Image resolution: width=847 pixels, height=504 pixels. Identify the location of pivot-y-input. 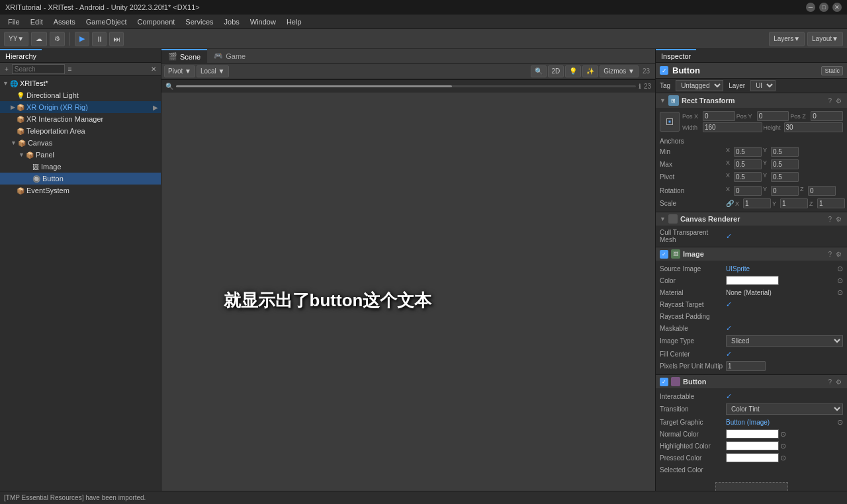
(785, 177).